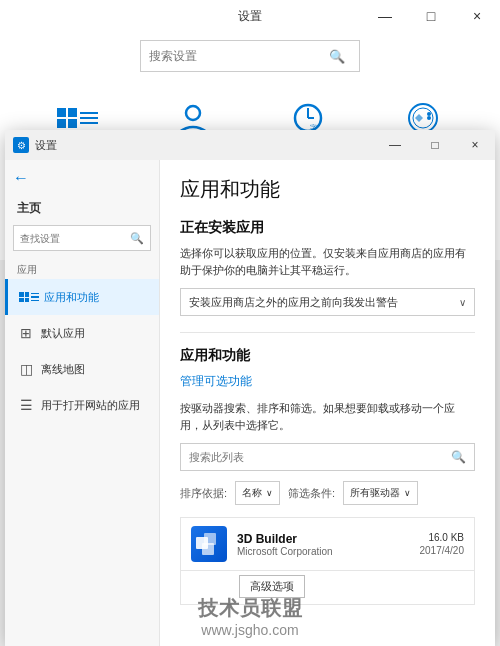 Image resolution: width=500 pixels, height=646 pixels. What do you see at coordinates (26, 405) in the screenshot?
I see `browser-apps-icon: ☰` at bounding box center [26, 405].